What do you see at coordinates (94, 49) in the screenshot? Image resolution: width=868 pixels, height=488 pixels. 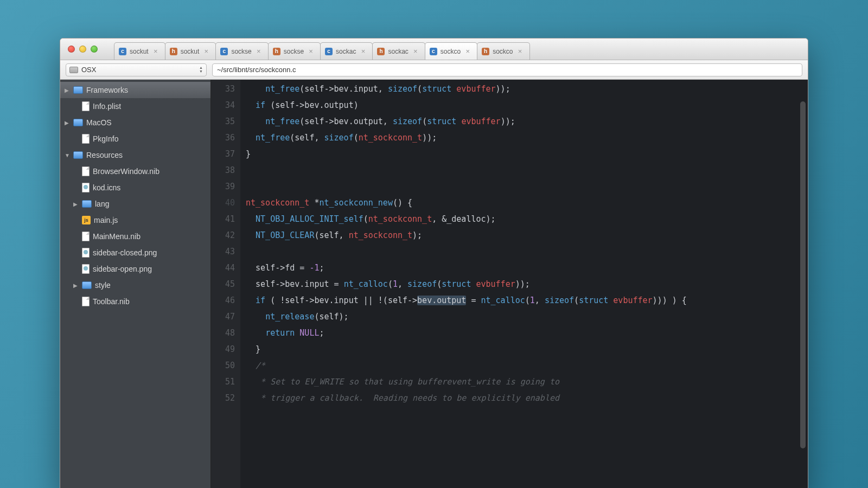 I see `zoom-window-button` at bounding box center [94, 49].